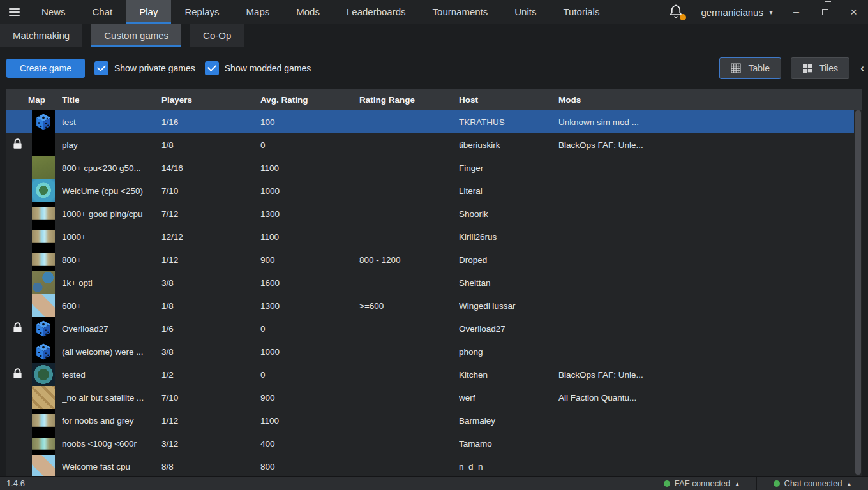  Describe the element at coordinates (217, 36) in the screenshot. I see `tab-coop: Co-Op` at that location.